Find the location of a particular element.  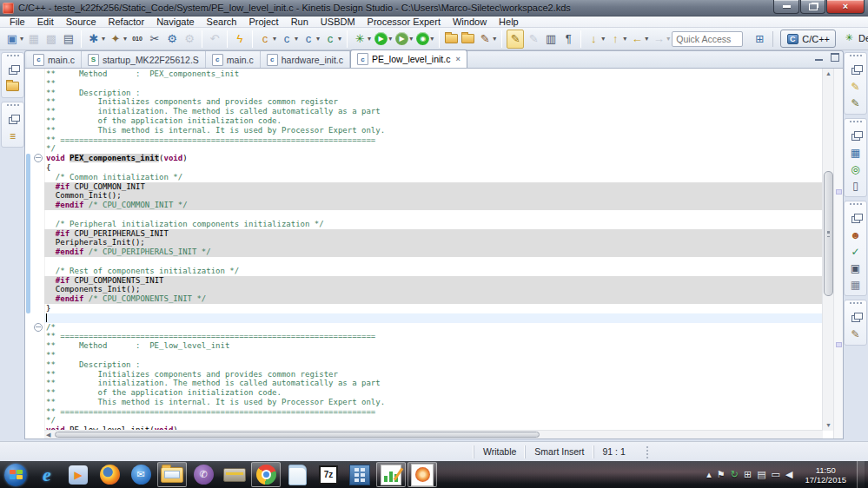

code-line: { is located at coordinates (434, 168).